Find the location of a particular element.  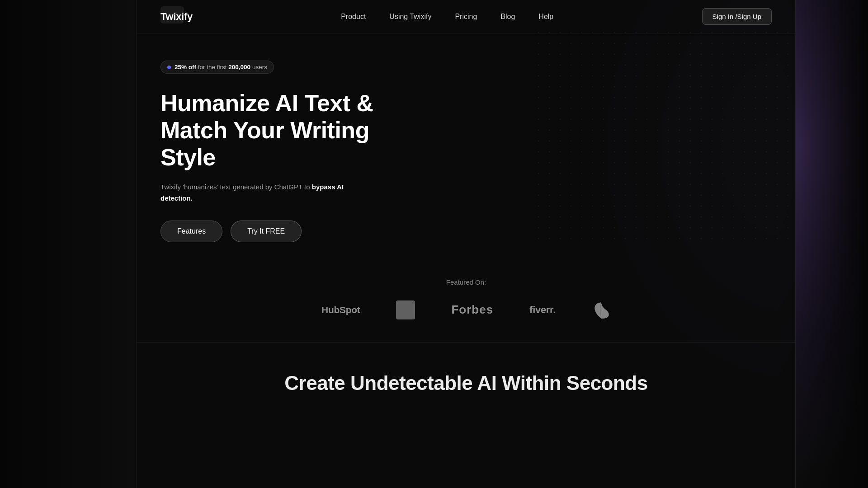

cta-row: Features Try It FREE is located at coordinates (466, 231).